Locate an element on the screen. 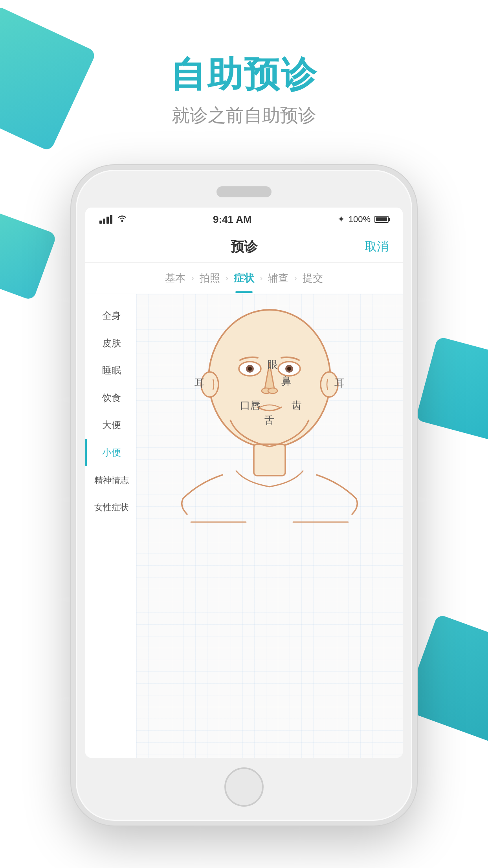 The width and height of the screenshot is (488, 868). phone-home-button is located at coordinates (244, 787).